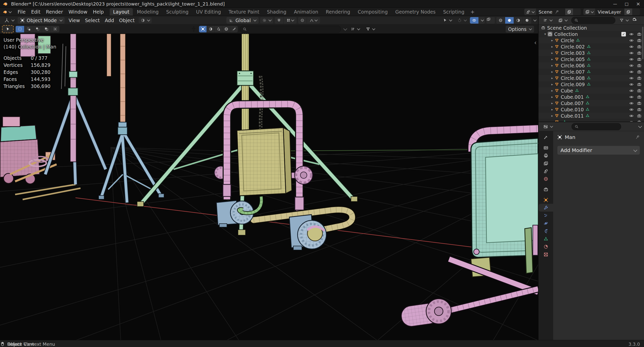  What do you see at coordinates (591, 28) in the screenshot?
I see `scene-collection-row: Scene Collection` at bounding box center [591, 28].